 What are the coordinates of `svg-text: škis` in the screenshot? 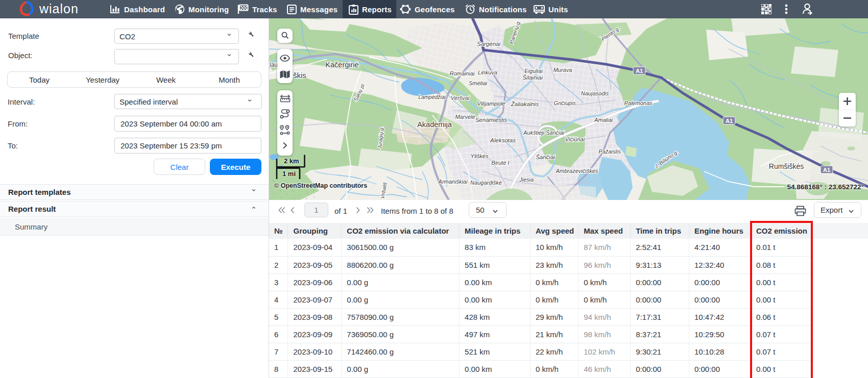 It's located at (300, 75).